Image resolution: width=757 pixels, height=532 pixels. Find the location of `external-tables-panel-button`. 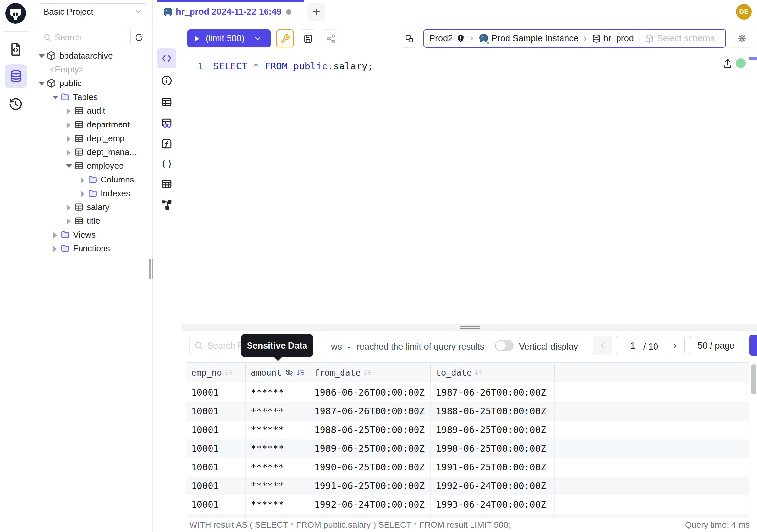

external-tables-panel-button is located at coordinates (167, 184).